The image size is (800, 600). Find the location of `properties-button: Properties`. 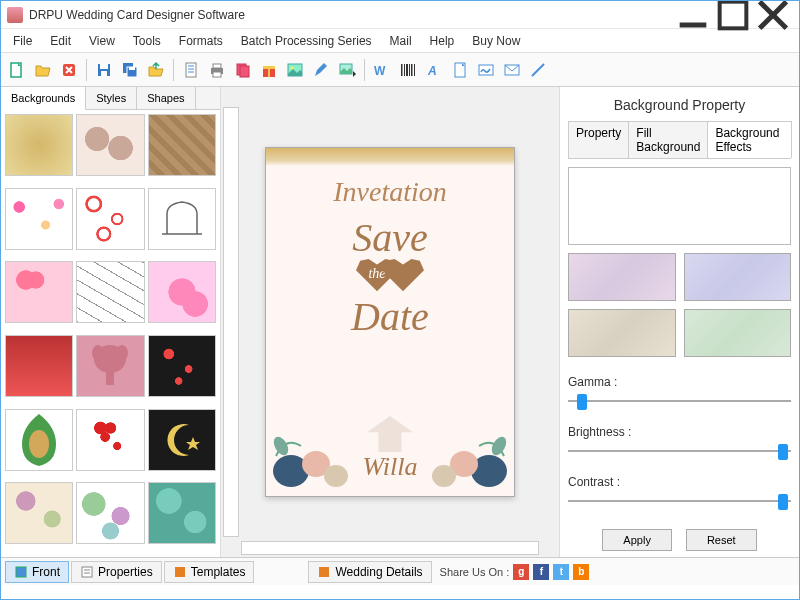

properties-button: Properties is located at coordinates (116, 572).